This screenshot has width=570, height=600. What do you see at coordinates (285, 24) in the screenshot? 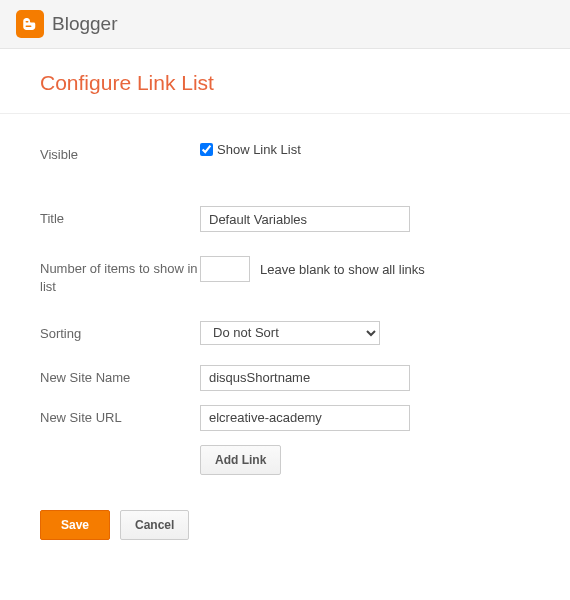
I see `header-bar: Blogger` at bounding box center [285, 24].